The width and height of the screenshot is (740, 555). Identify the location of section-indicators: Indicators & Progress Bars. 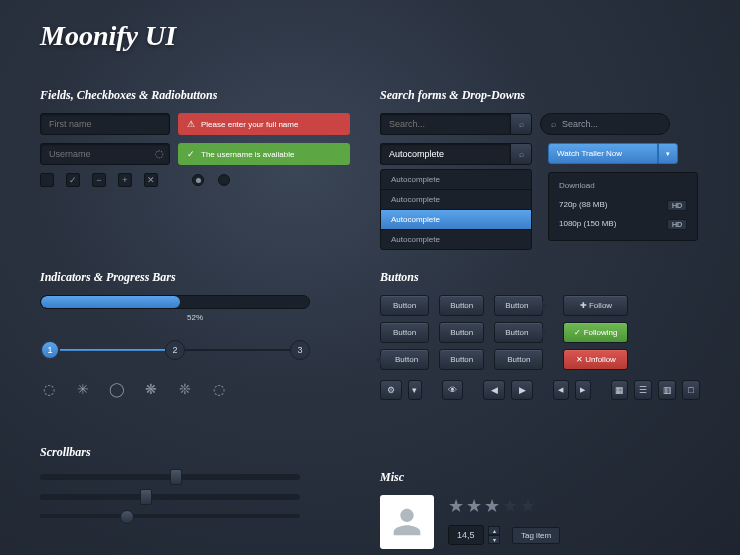
(195, 278).